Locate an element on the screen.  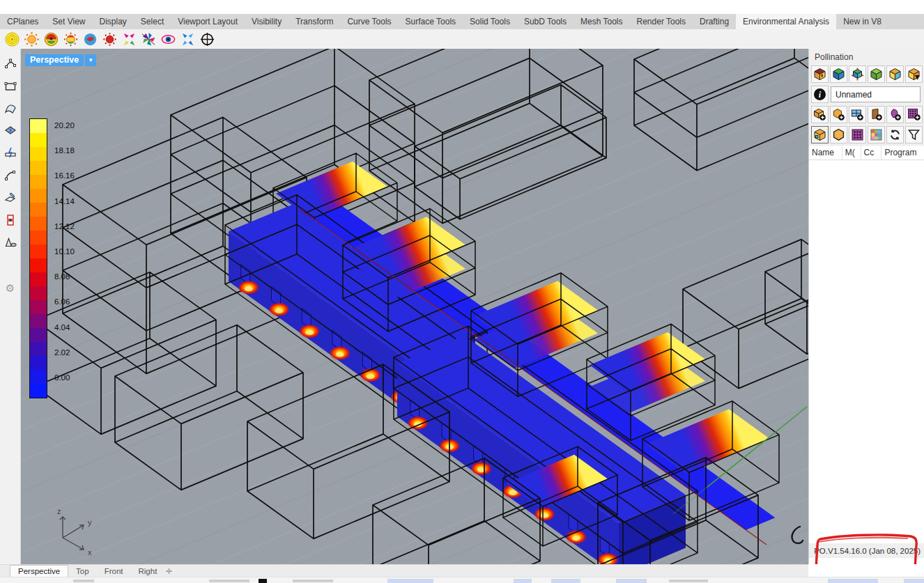
curve-tools-icon is located at coordinates (10, 64).